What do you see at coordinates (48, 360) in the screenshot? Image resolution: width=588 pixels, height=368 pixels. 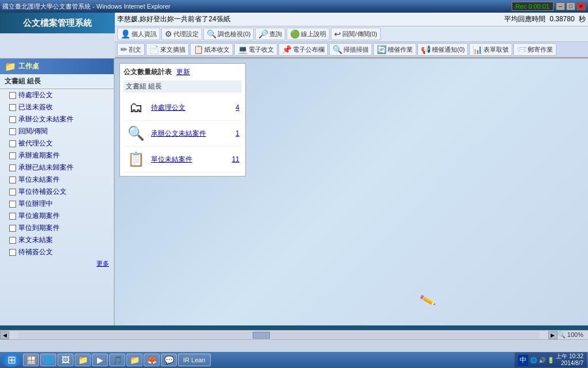 I see `taskbar-app-1: 🌐` at bounding box center [48, 360].